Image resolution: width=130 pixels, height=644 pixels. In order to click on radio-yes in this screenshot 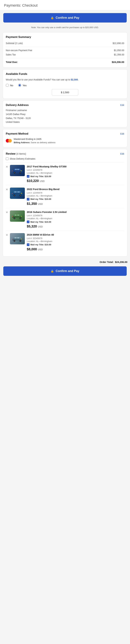, I will do `click(20, 85)`.